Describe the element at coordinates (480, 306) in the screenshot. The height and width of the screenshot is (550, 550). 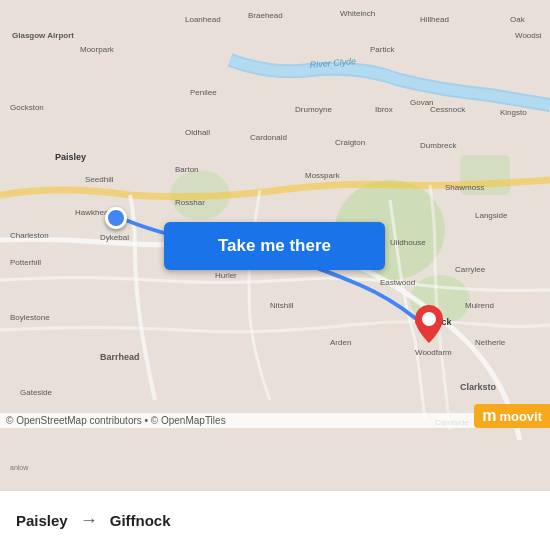
I see `svg-text: Mulrend` at that location.